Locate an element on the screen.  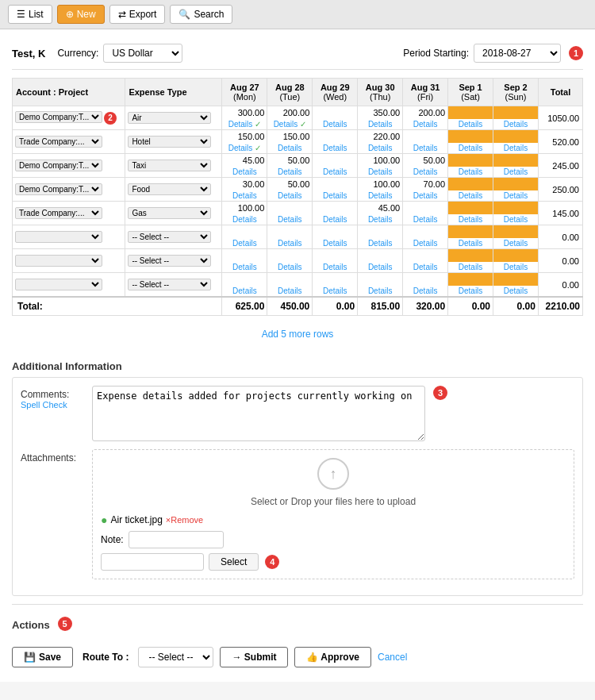
new-button: ⊕ New is located at coordinates (81, 14).